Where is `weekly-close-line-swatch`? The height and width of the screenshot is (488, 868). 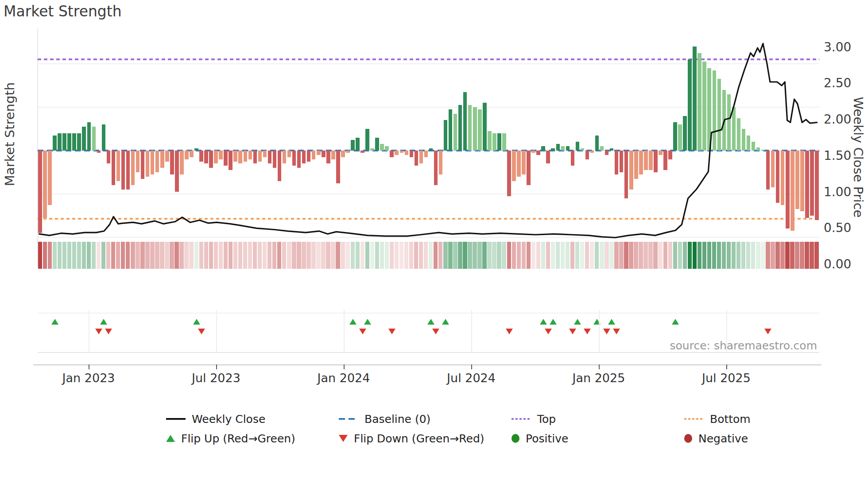 weekly-close-line-swatch is located at coordinates (176, 419).